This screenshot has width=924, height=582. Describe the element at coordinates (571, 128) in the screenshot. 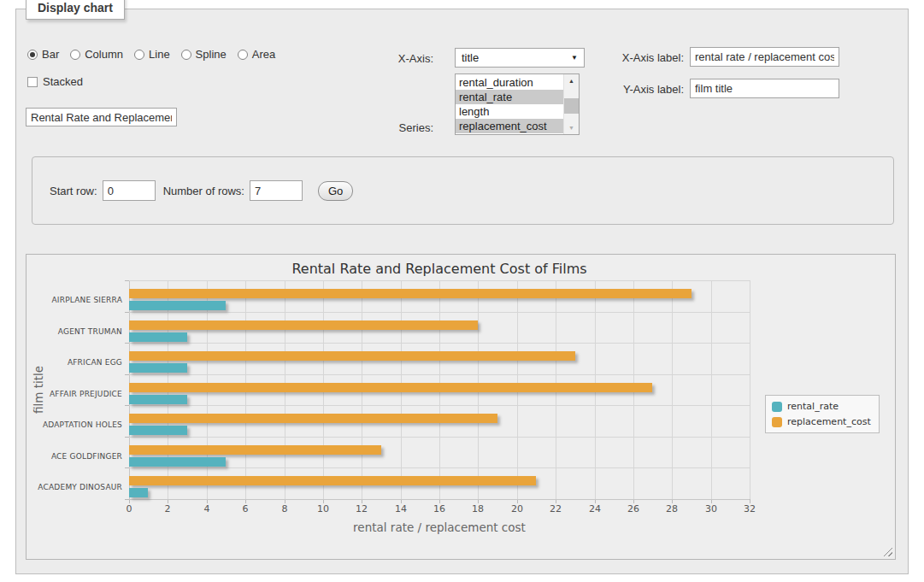

I see `scrollbar-down-icon: ▼` at that location.